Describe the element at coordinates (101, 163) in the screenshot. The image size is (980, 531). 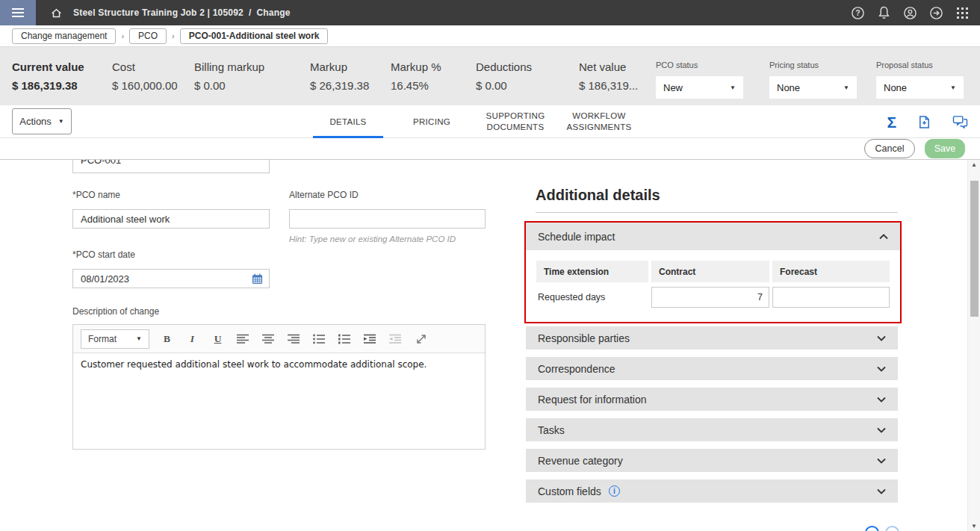
I see `pco-id-value: PCO-001` at that location.